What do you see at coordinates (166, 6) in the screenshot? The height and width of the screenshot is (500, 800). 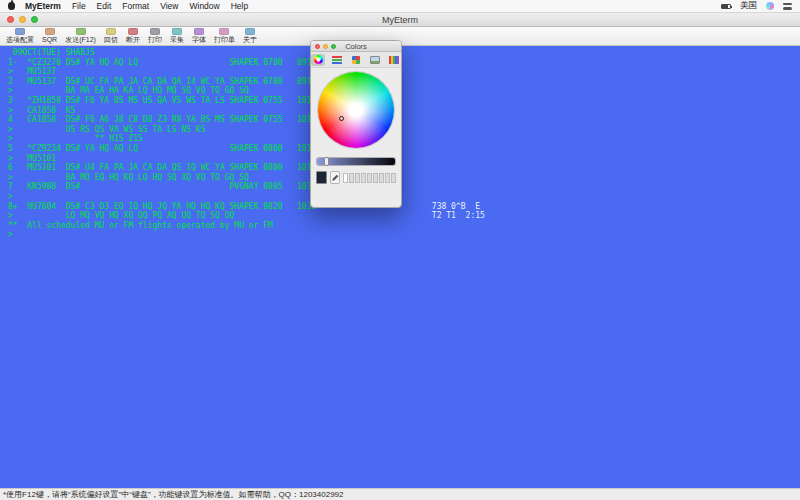 I see `menubar-items: FileEditFormatViewWindowHelp` at bounding box center [166, 6].